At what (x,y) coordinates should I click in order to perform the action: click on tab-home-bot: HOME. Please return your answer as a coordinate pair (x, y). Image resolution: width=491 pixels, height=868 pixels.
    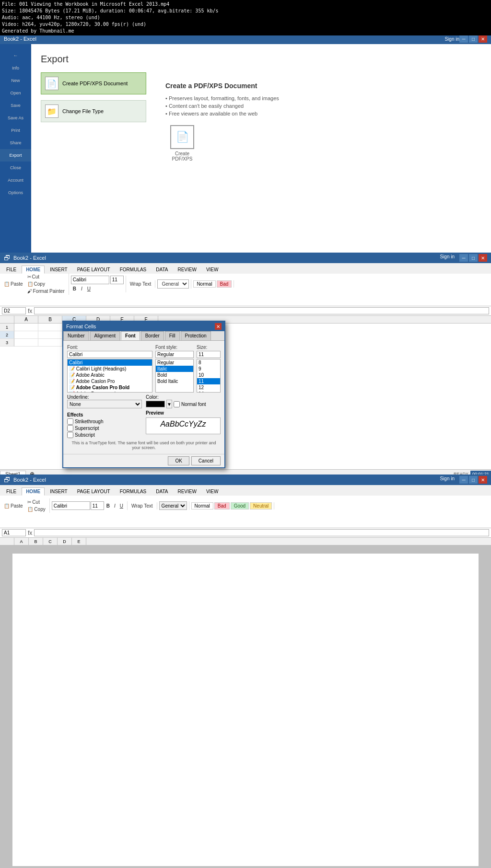
    Looking at the image, I should click on (33, 492).